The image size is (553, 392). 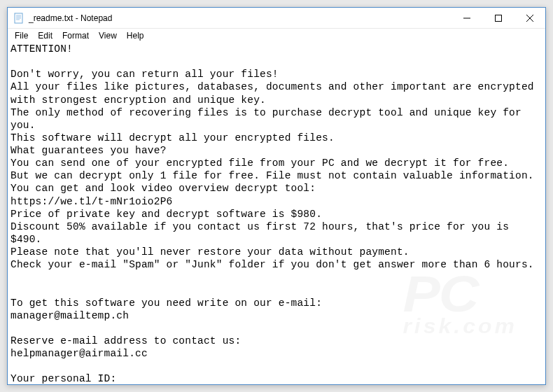 What do you see at coordinates (19, 18) in the screenshot?
I see `notepad-icon` at bounding box center [19, 18].